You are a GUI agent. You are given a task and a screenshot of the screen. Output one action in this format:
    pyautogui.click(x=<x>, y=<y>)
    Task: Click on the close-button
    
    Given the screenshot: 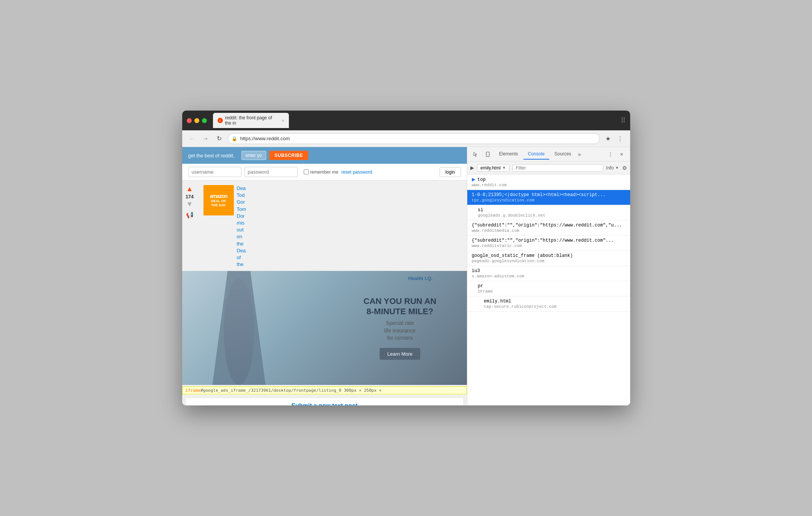 What is the action you would take?
    pyautogui.click(x=189, y=121)
    